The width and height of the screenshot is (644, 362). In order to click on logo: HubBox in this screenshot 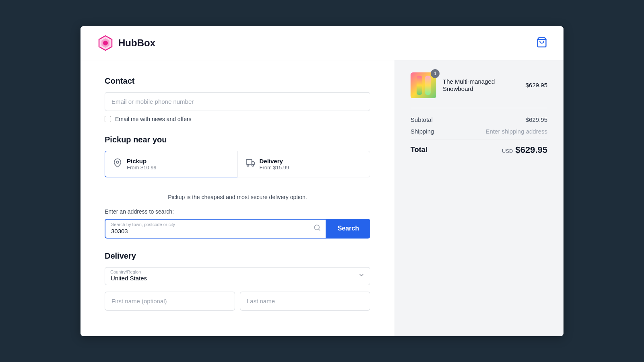, I will do `click(126, 43)`.